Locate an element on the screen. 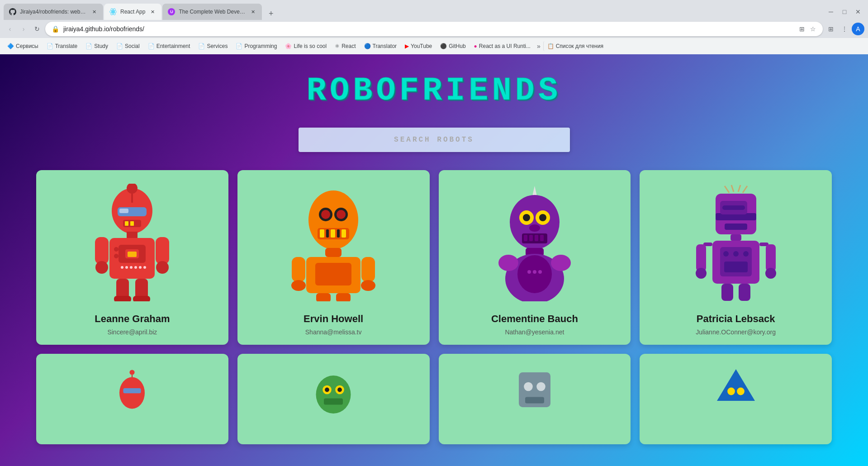  browser-action-icons: ⊞ ⋮ A is located at coordinates (844, 29).